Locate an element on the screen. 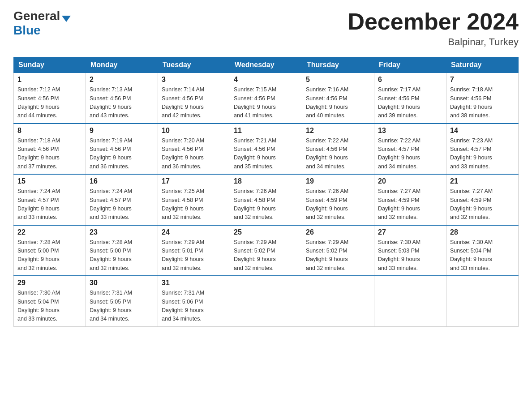 This screenshot has height=411, width=532. table-row: 2 Sunrise: 7:13 AM Sunset: 4:56 PM Dayli… is located at coordinates (122, 98).